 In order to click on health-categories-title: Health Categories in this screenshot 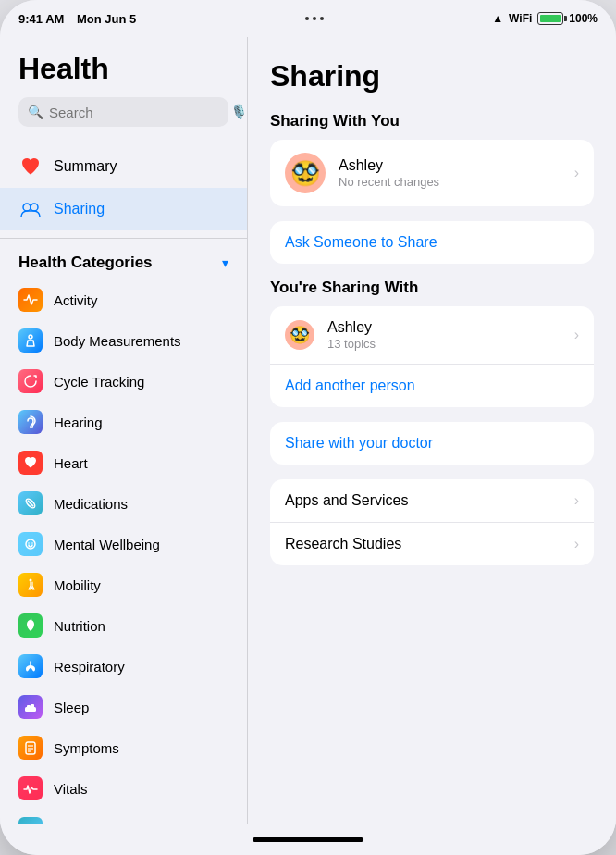, I will do `click(85, 263)`.